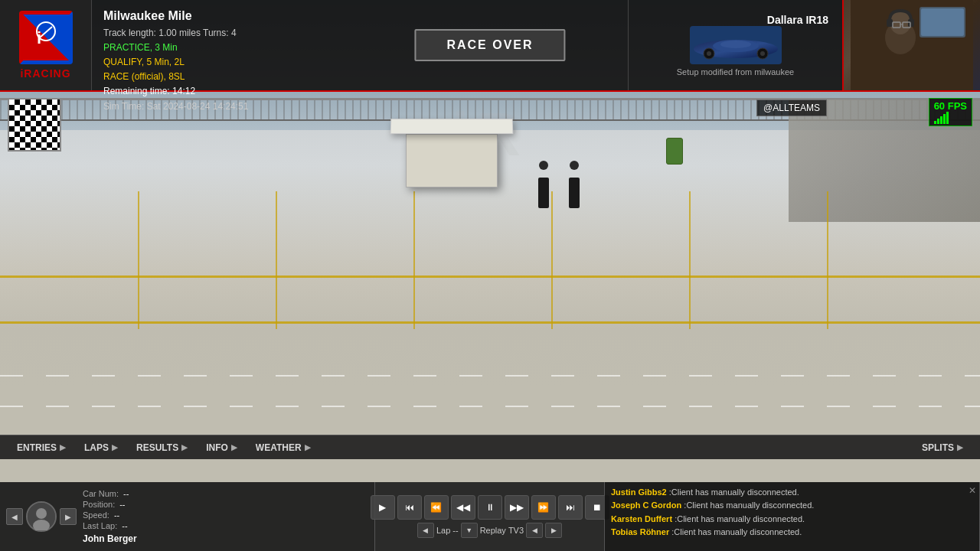 Image resolution: width=980 pixels, height=551 pixels. Describe the element at coordinates (115, 447) in the screenshot. I see `tab-laps-arrow: ▶` at that location.